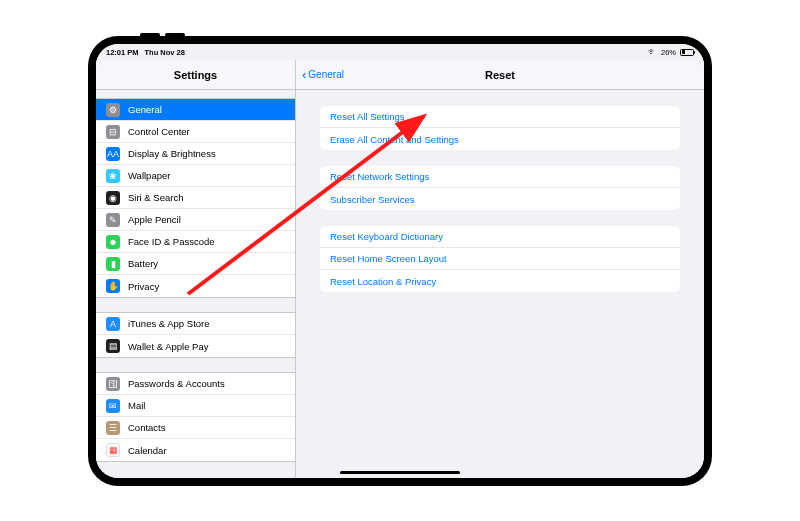  What do you see at coordinates (500, 128) in the screenshot?
I see `detail-group: Reset All SettingsErase All Content and …` at bounding box center [500, 128].